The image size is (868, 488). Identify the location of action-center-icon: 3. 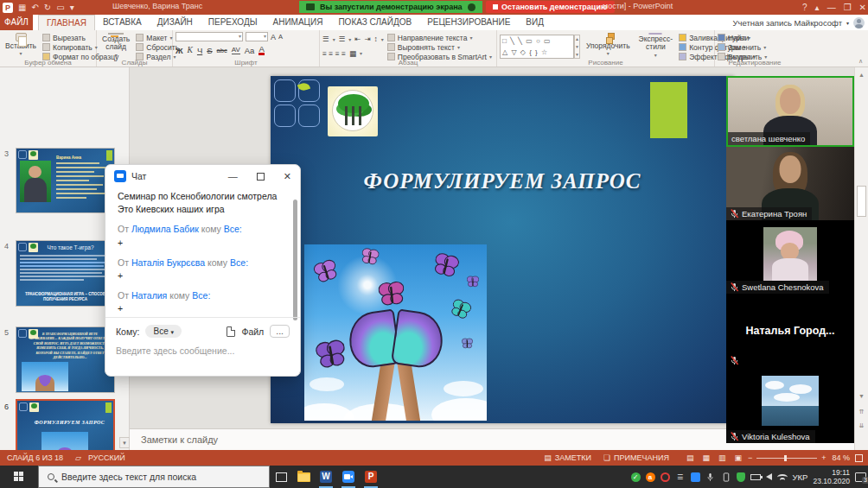
(861, 477).